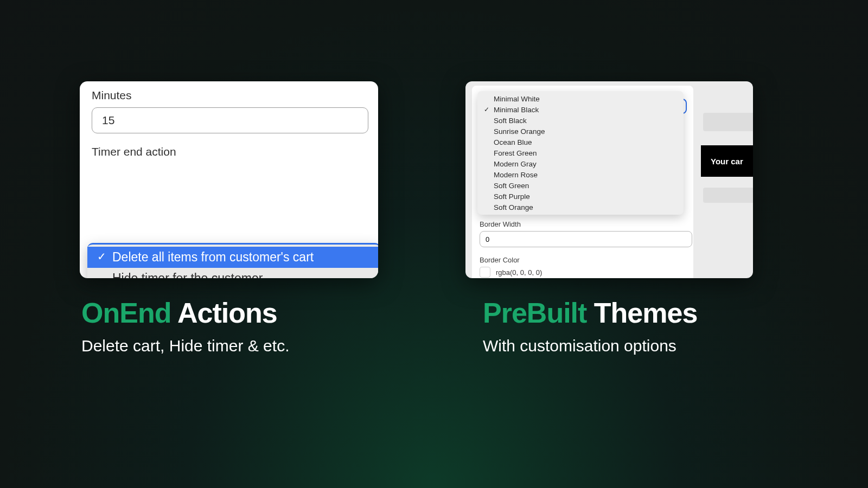  Describe the element at coordinates (590, 313) in the screenshot. I see `caption-prebuilt-title: PreBuilt Themes` at that location.